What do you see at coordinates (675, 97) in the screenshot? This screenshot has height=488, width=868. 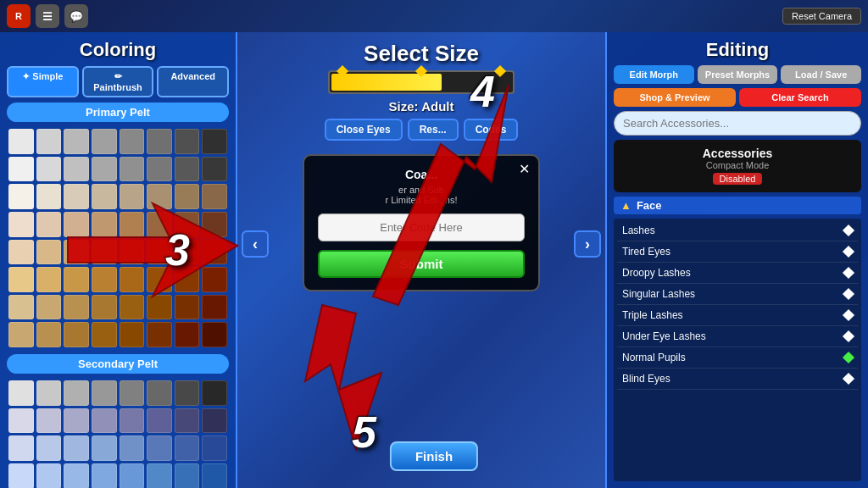 I see `shop-preview-button: Shop & Preview` at bounding box center [675, 97].